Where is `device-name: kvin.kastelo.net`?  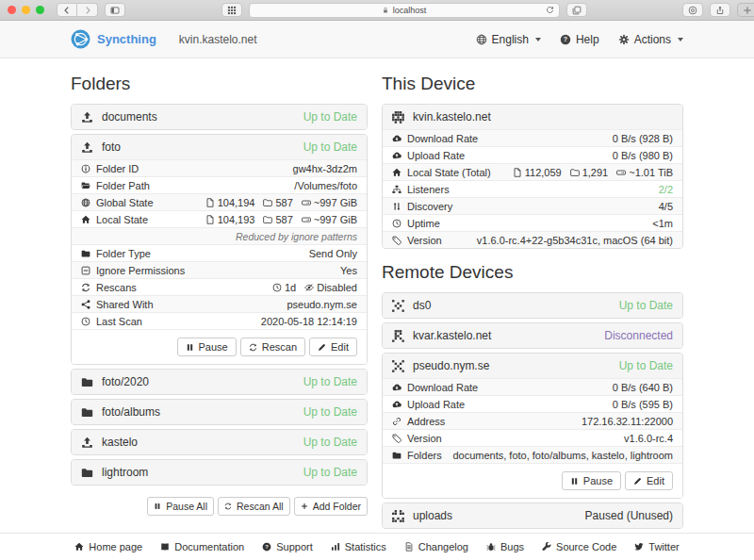 device-name: kvin.kastelo.net is located at coordinates (452, 117).